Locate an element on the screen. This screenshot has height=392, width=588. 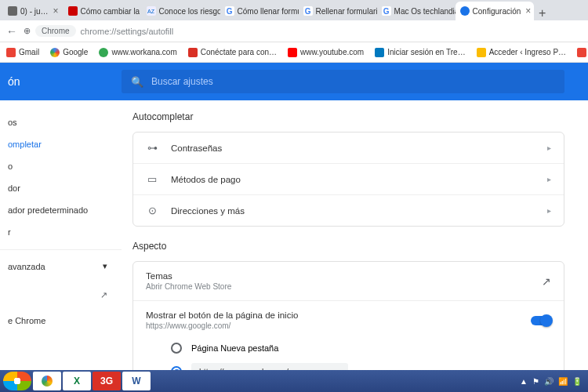
taskbar-3g: 3G is located at coordinates (107, 381).